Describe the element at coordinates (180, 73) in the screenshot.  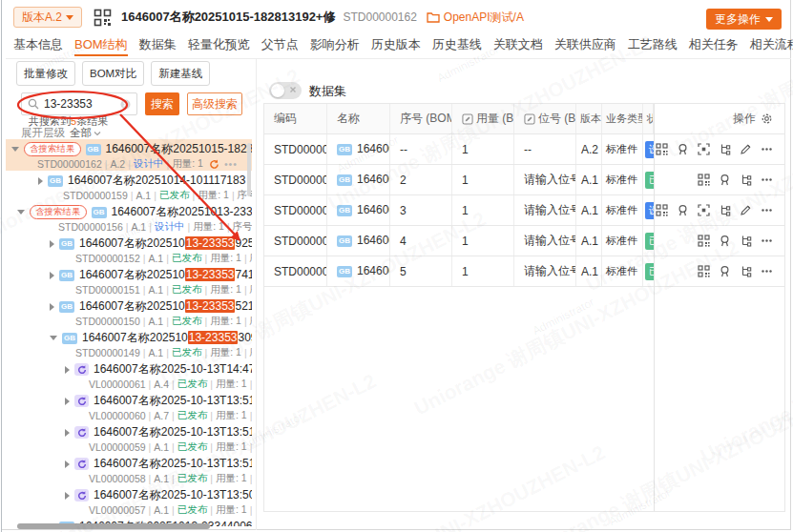
I see `toolbar-button-新建基线: 新建基线` at that location.